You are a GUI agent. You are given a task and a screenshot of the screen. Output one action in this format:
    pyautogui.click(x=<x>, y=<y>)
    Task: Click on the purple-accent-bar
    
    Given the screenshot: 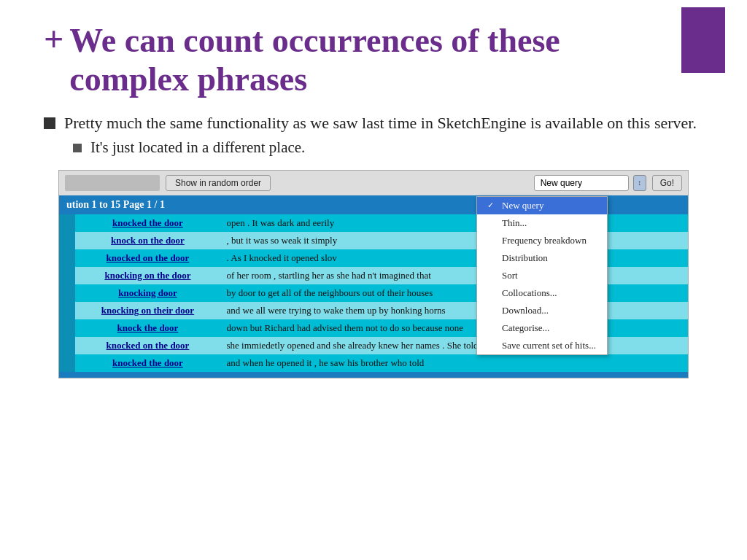 What is the action you would take?
    pyautogui.click(x=703, y=40)
    